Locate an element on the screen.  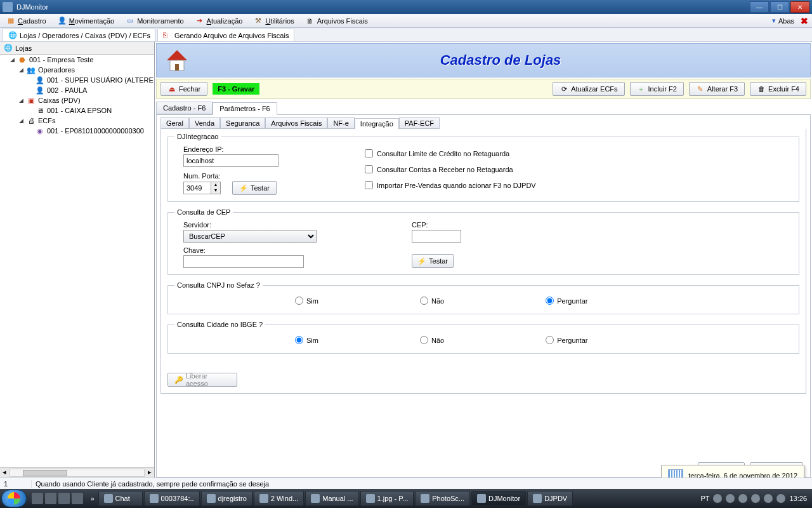
servidor-label: Servidor: is located at coordinates (288, 225).